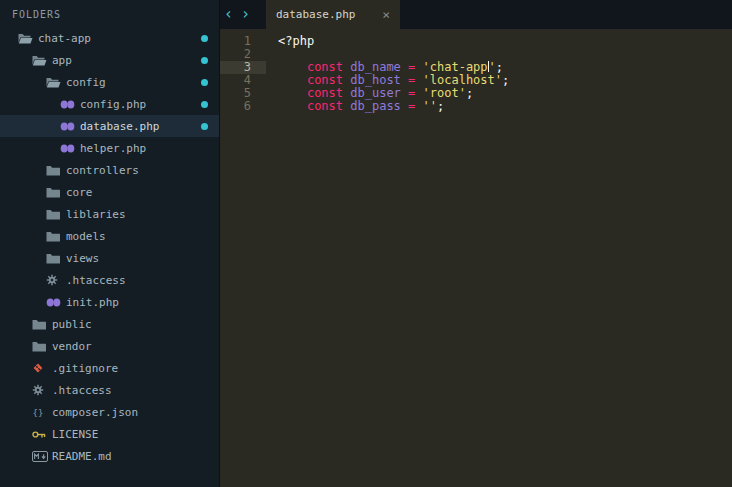  Describe the element at coordinates (110, 434) in the screenshot. I see `sidebar-item-license: LICENSE` at that location.